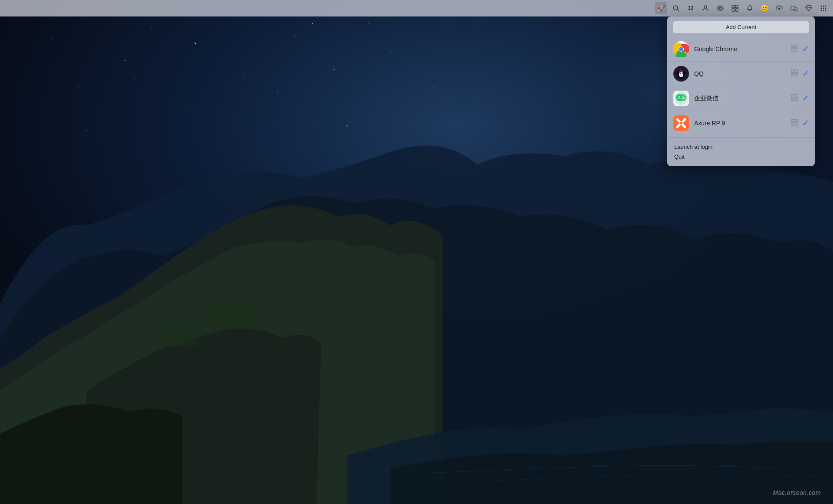 The height and width of the screenshot is (504, 833). What do you see at coordinates (741, 99) in the screenshot?
I see `app-item-enterprise-wechat: 企业微信 ✓` at bounding box center [741, 99].